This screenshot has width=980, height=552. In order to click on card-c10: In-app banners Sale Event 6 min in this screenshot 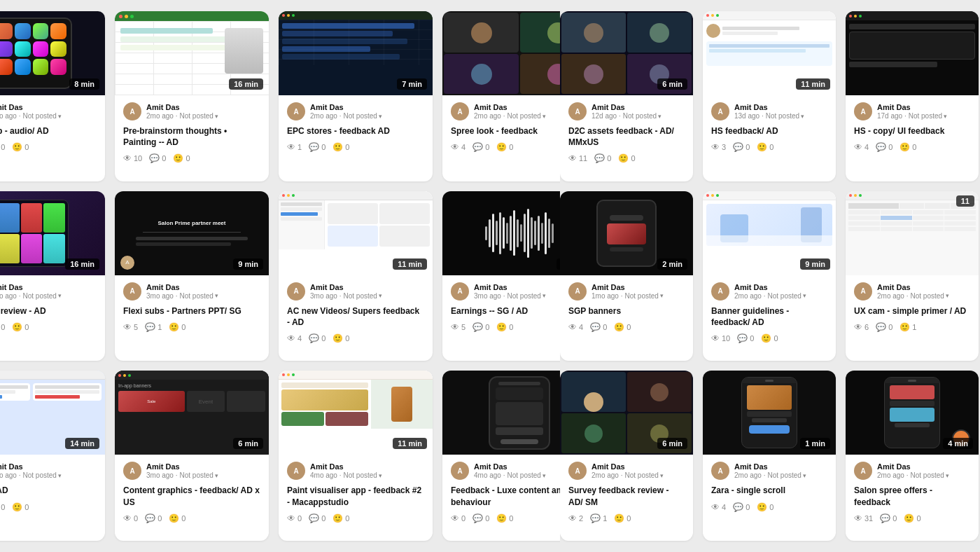, I will do `click(192, 455)`.